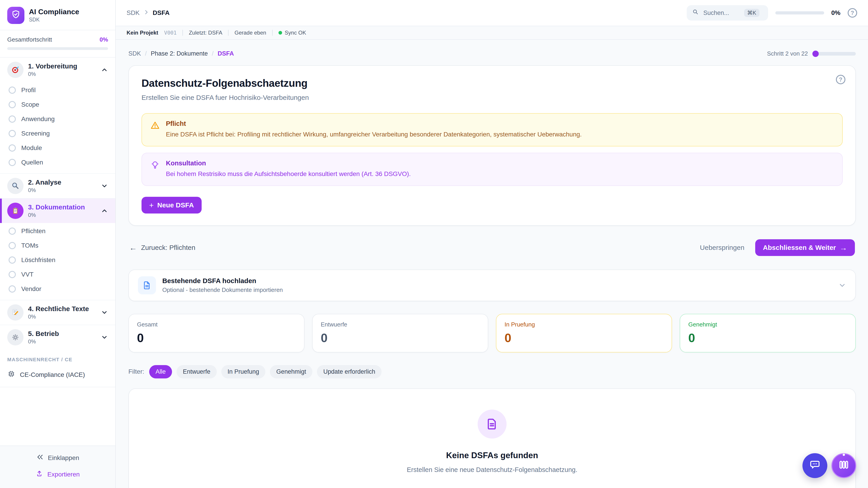 This screenshot has width=868, height=488. What do you see at coordinates (58, 162) in the screenshot?
I see `sidebar-item-quellen: Quellen` at bounding box center [58, 162].